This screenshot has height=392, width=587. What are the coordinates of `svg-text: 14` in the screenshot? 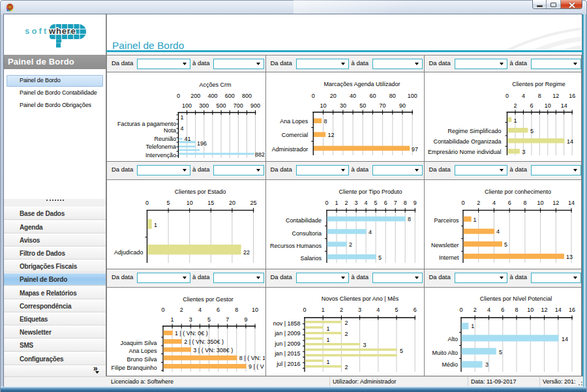 It's located at (564, 106).